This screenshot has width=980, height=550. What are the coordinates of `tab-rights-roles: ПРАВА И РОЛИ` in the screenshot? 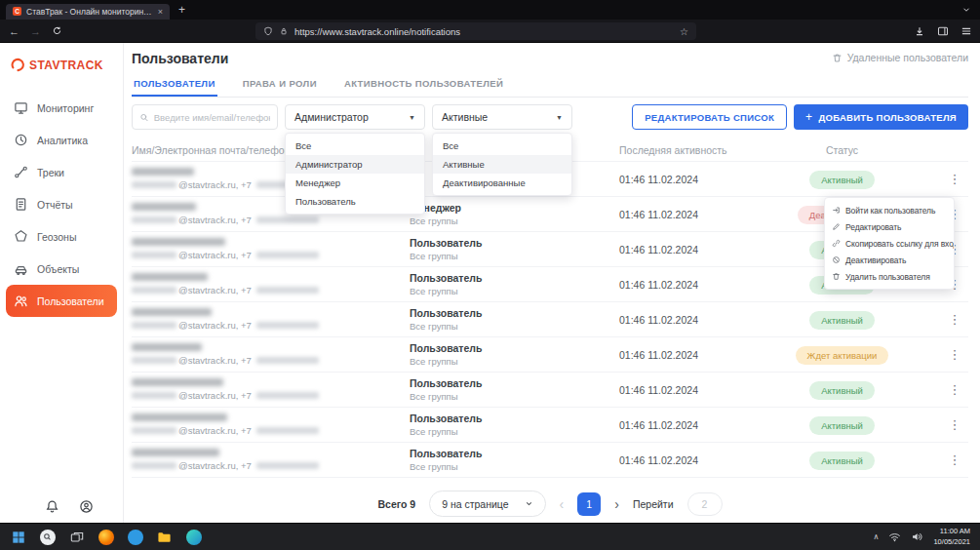 It's located at (280, 84).